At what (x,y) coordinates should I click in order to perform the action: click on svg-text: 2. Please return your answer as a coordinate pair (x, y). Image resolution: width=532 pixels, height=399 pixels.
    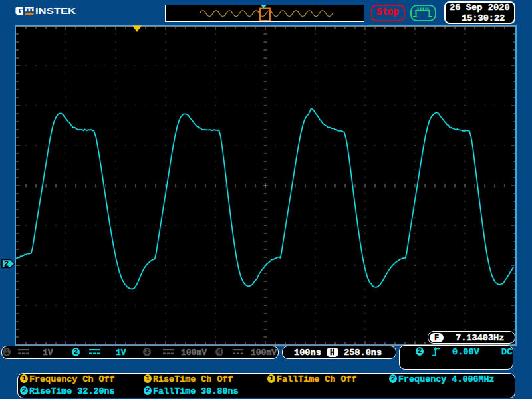
    Looking at the image, I should click on (7, 265).